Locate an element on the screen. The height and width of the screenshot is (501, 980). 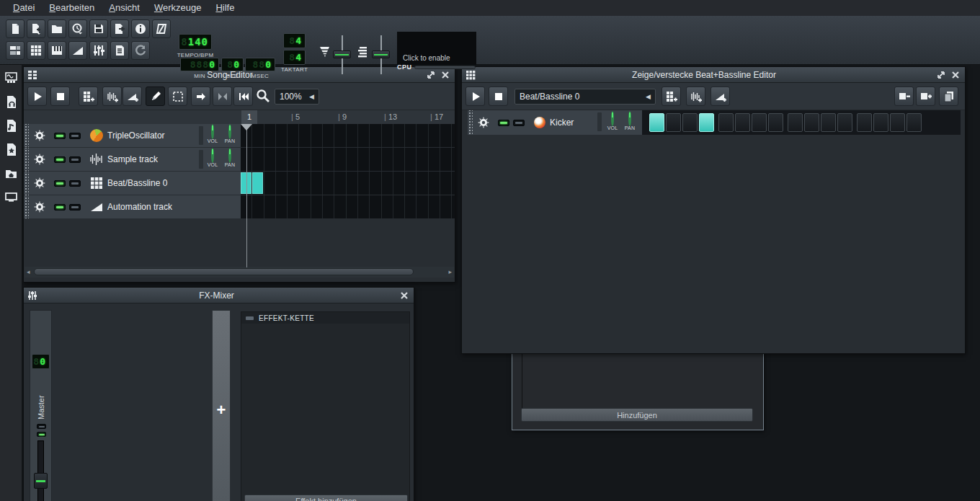
master-volume-slider is located at coordinates (342, 55).